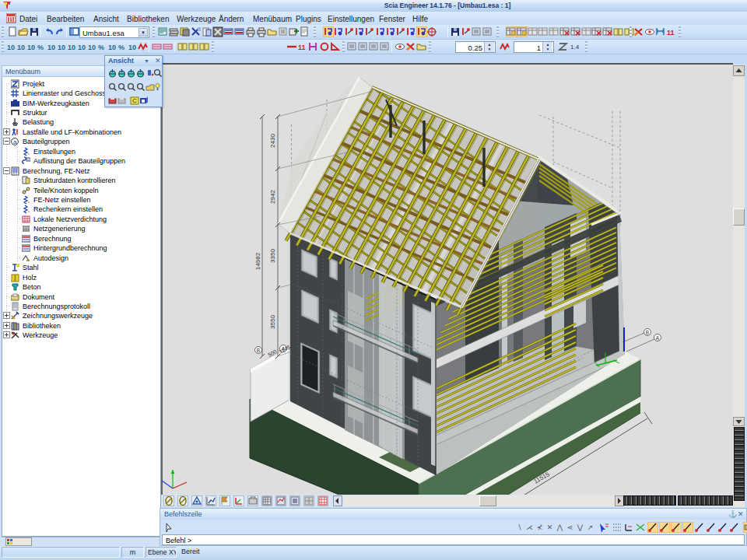 This screenshot has width=747, height=560. Describe the element at coordinates (272, 256) in the screenshot. I see `svg-text: 3350` at that location.